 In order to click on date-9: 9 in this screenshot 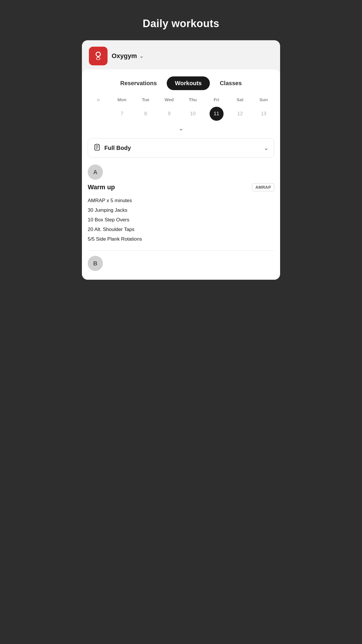, I will do `click(169, 114)`.